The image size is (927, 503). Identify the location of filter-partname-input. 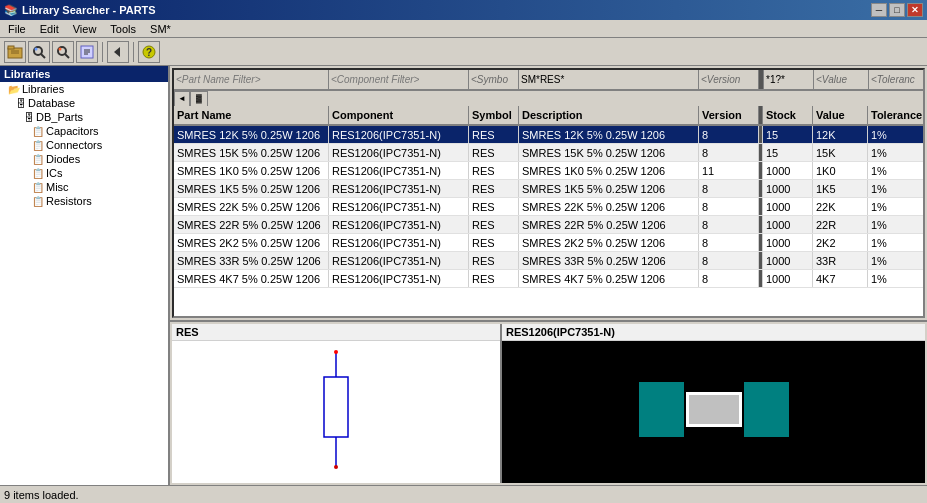
(251, 80).